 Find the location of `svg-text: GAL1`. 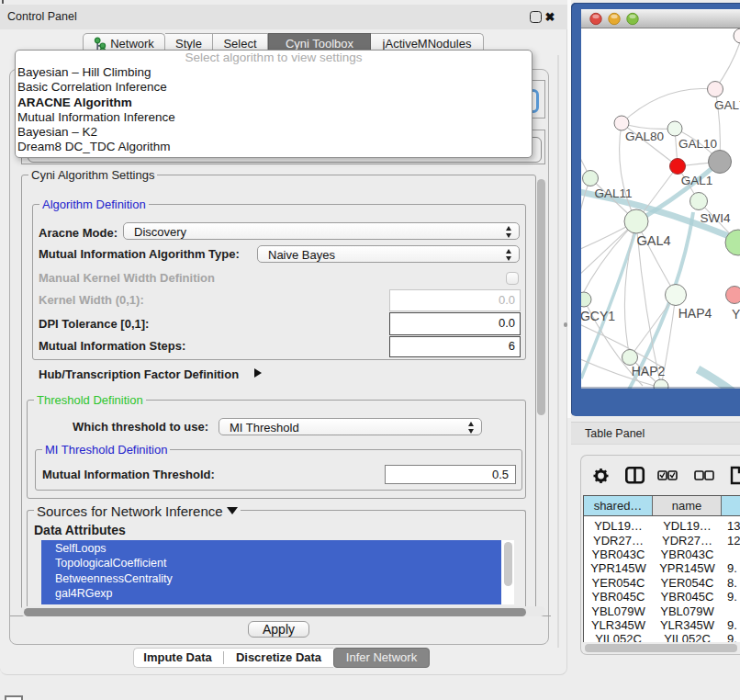

svg-text: GAL1 is located at coordinates (698, 180).